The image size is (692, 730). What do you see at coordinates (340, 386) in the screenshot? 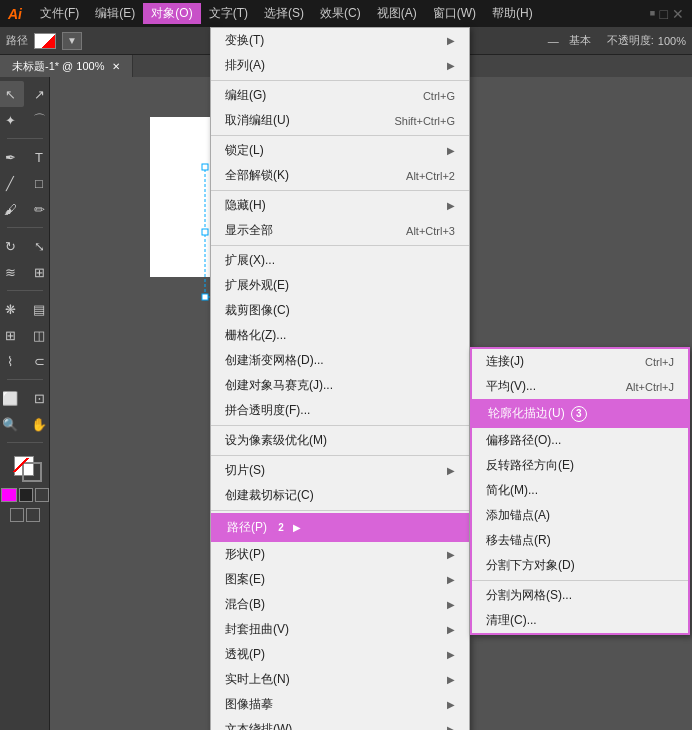
I see `menu-item-create-object-mosaic: 创建对象马赛克(J)...` at bounding box center [340, 386].